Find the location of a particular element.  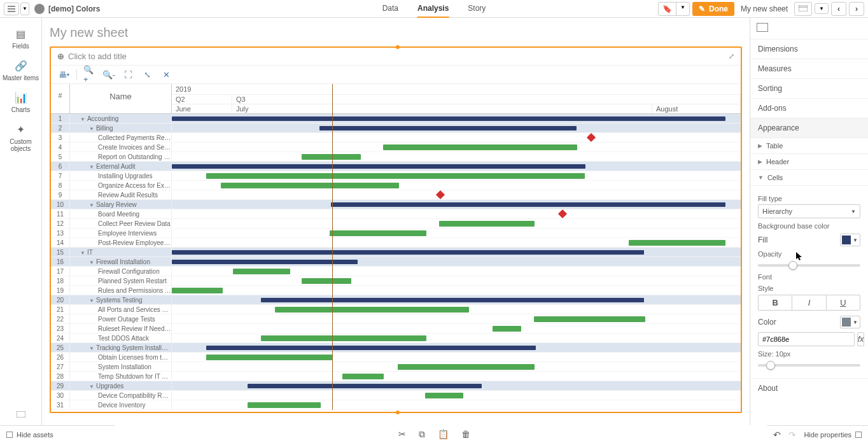

table-row: 14Post-Review Employee Interviews is located at coordinates (396, 243).